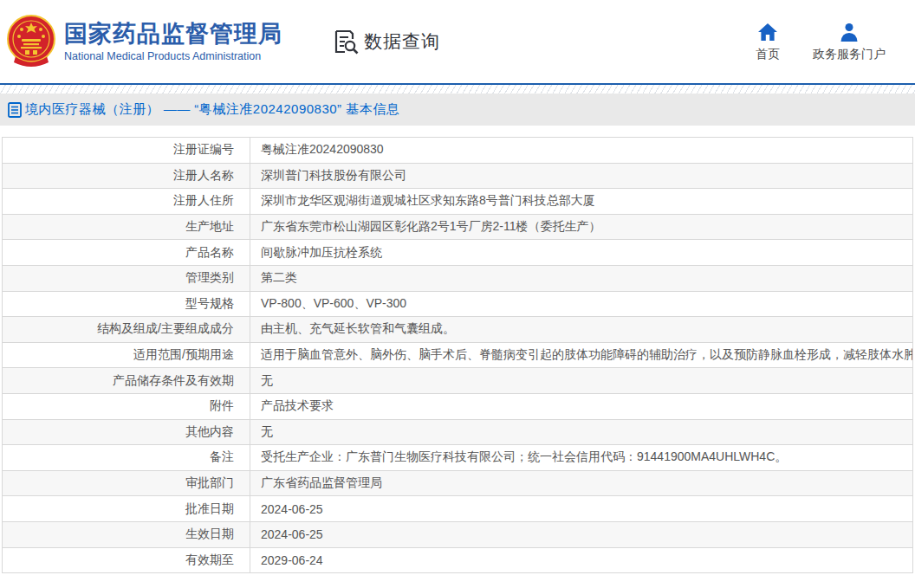 The width and height of the screenshot is (915, 588). What do you see at coordinates (458, 458) in the screenshot?
I see `table-row: 备注受托生产企业：广东普门生物医疗科技有限公司；统一社会信用代码：9144190…` at bounding box center [458, 458].